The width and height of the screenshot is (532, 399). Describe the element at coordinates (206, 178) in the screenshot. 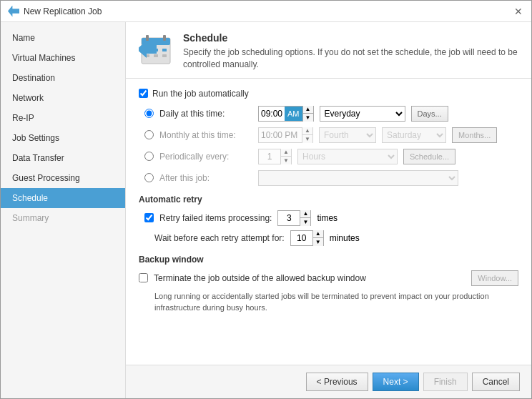

I see `after-job-label: After this job:` at that location.